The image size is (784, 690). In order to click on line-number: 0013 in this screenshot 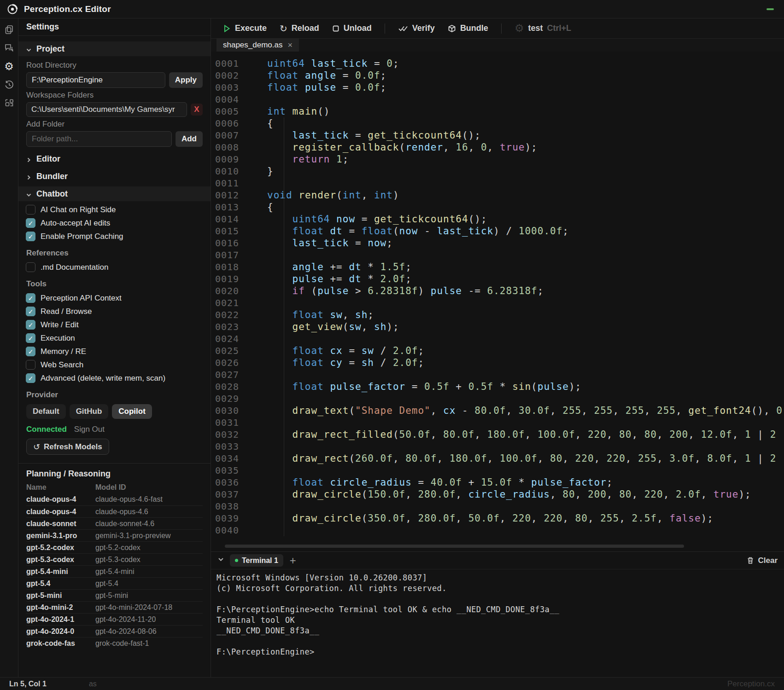, I will do `click(239, 207)`.